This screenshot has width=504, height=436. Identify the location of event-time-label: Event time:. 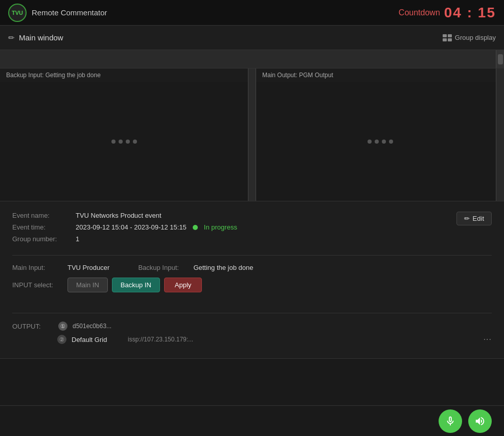
(43, 227).